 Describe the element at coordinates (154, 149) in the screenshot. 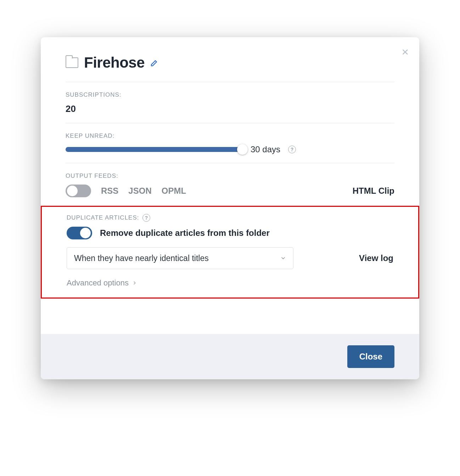

I see `keep-unread-slider` at that location.